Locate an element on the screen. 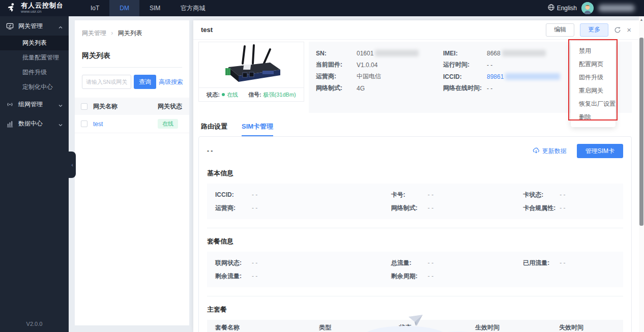  tab-dm: DM is located at coordinates (124, 8).